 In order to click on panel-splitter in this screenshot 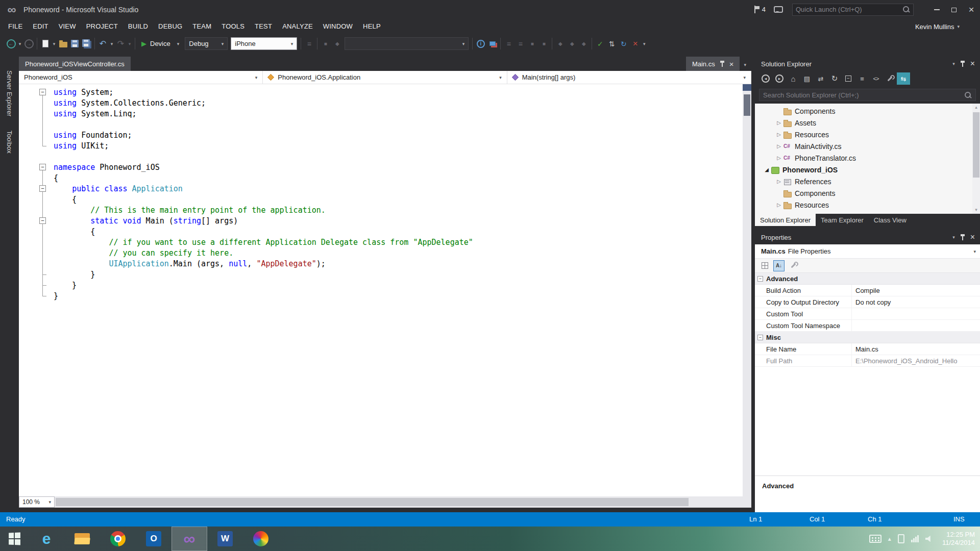, I will do `click(753, 283)`.